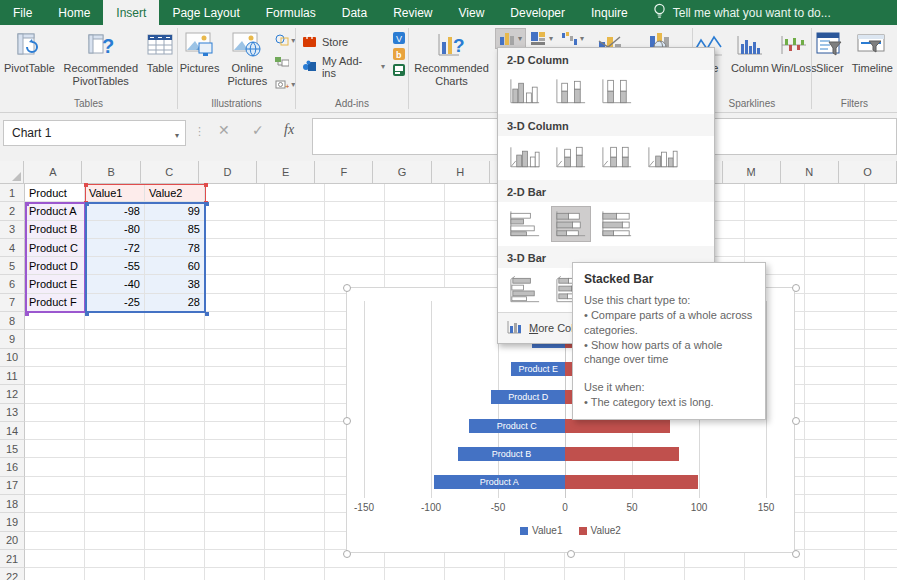 This screenshot has height=580, width=897. Describe the element at coordinates (775, 248) in the screenshot. I see `cell-M4` at that location.